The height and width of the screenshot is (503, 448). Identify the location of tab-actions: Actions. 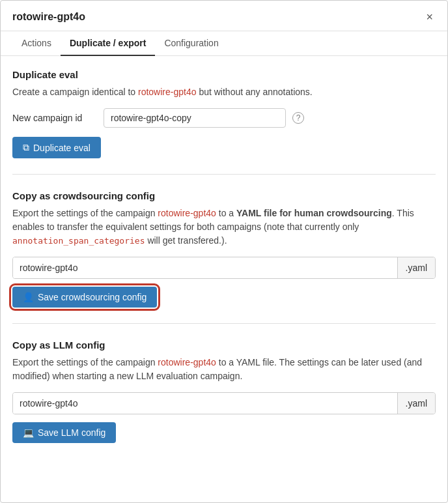
(36, 44).